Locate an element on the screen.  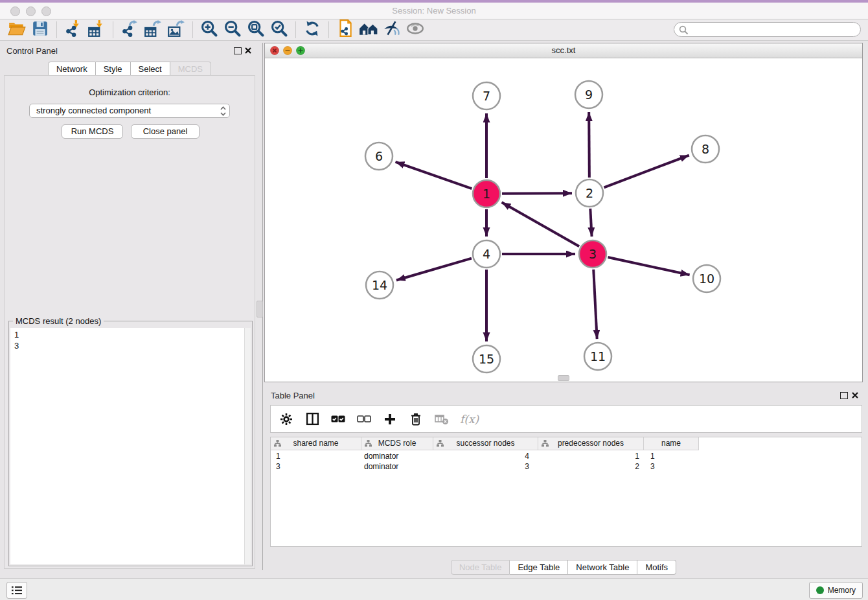
export-network-button is located at coordinates (130, 30).